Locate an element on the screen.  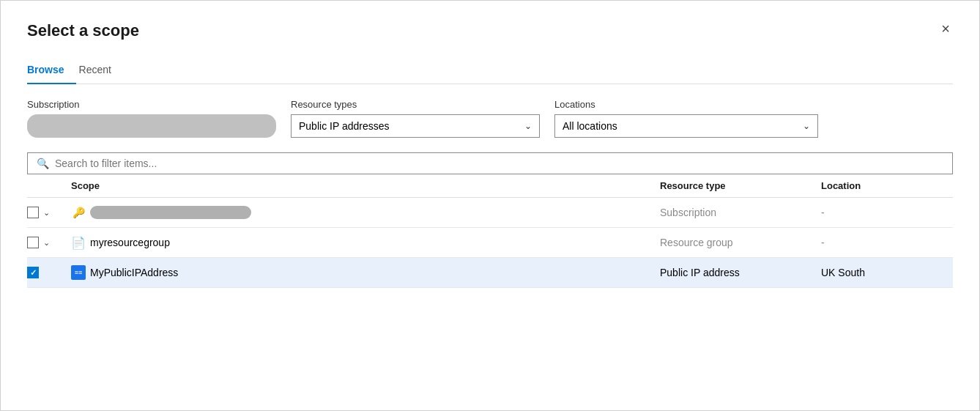
resource-types-dropdown: Public IP addresses ⌄ is located at coordinates (415, 126).